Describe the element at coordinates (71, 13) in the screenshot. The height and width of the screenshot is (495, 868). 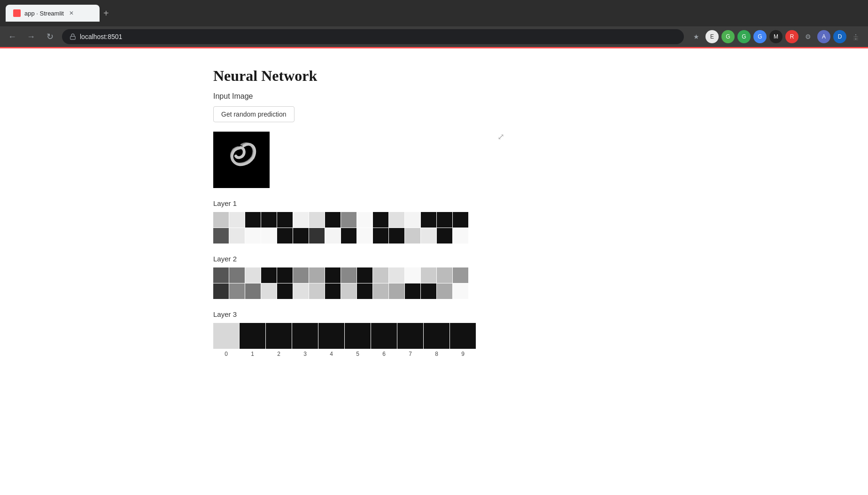
I see `tab-close-btn: ✕` at that location.